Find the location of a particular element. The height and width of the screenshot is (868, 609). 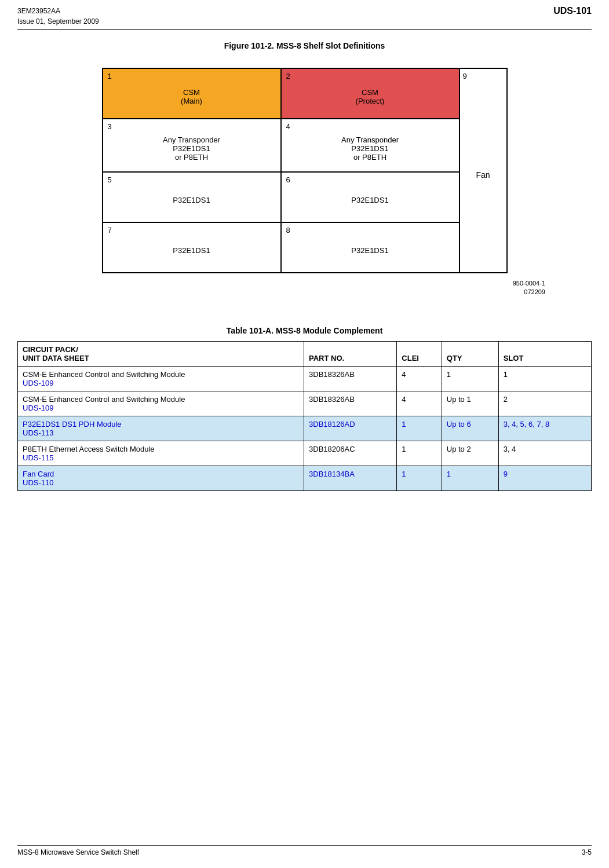

row3-circuit-label: P32E1DS1 DS1 PDH Module is located at coordinates (72, 424).